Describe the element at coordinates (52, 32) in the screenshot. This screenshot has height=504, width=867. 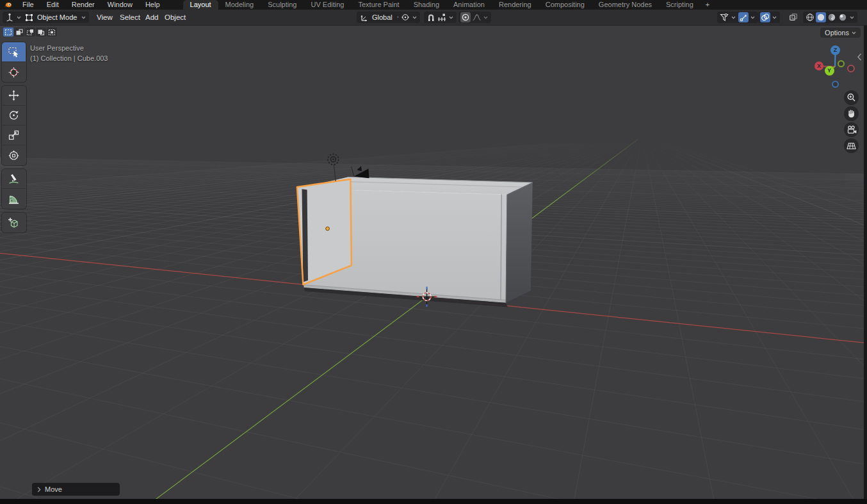
I see `select-mode-intersect-button` at that location.